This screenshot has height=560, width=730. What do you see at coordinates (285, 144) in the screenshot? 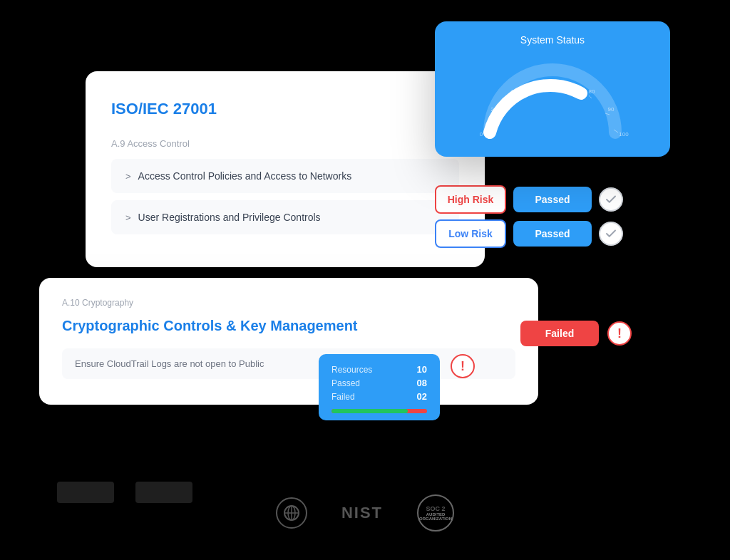
I see `access-control-section-label: A.9 Access Control` at bounding box center [285, 144].